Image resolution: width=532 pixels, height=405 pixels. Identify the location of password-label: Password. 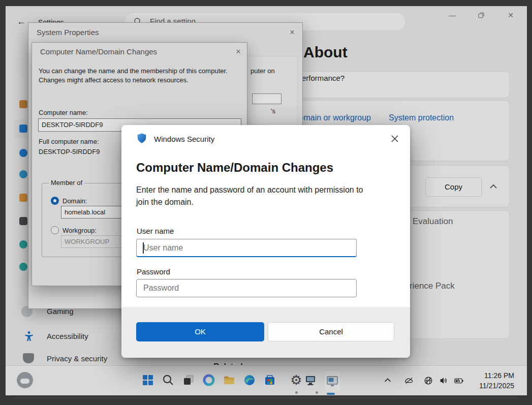
(153, 271).